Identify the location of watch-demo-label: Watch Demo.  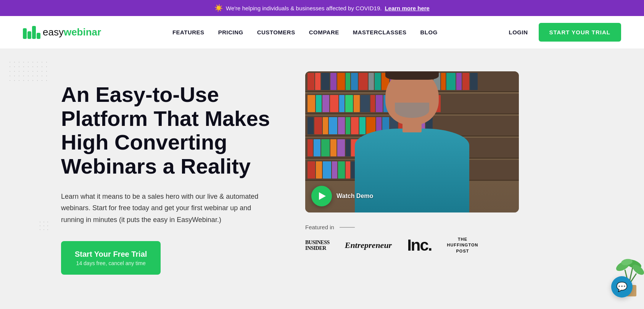
(355, 196).